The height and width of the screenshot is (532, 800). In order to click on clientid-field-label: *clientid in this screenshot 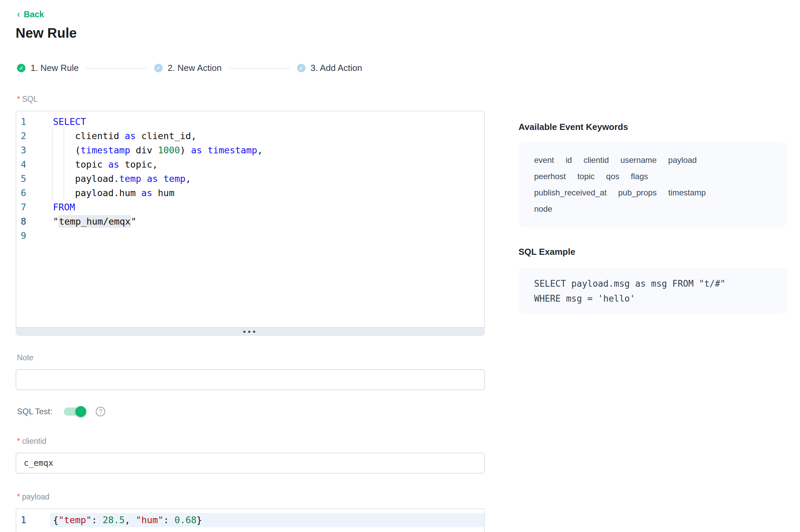, I will do `click(408, 441)`.